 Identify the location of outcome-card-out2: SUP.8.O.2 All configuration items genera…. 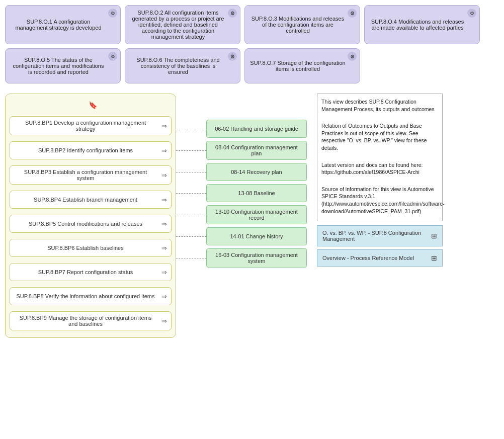
(183, 25).